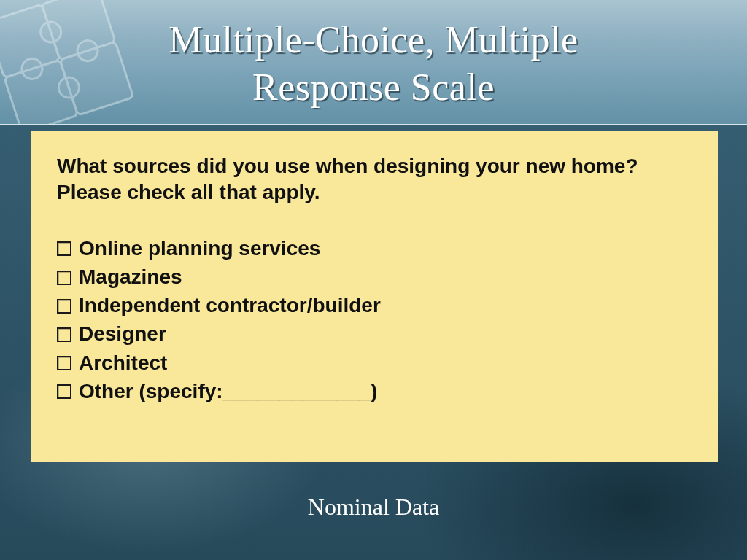 This screenshot has height=560, width=747. I want to click on footer-label: Nominal Data, so click(374, 508).